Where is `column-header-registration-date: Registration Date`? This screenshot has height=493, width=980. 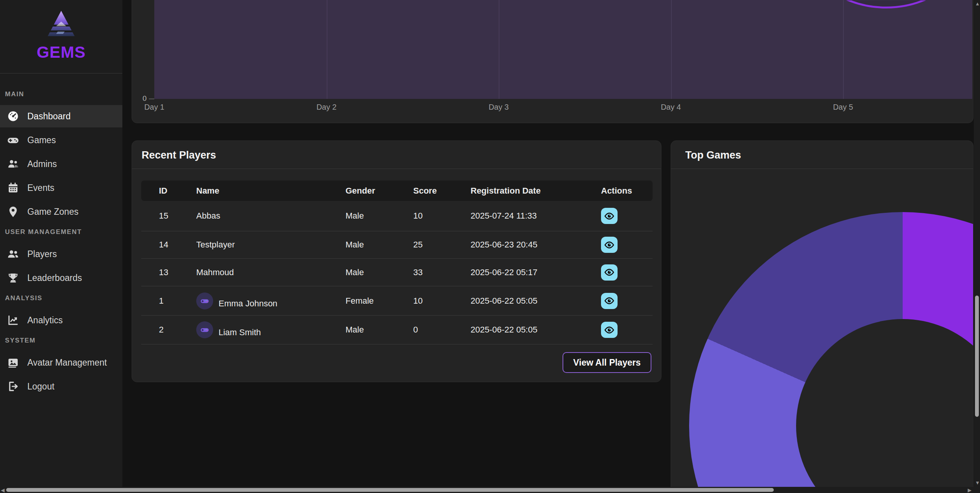 column-header-registration-date: Registration Date is located at coordinates (536, 191).